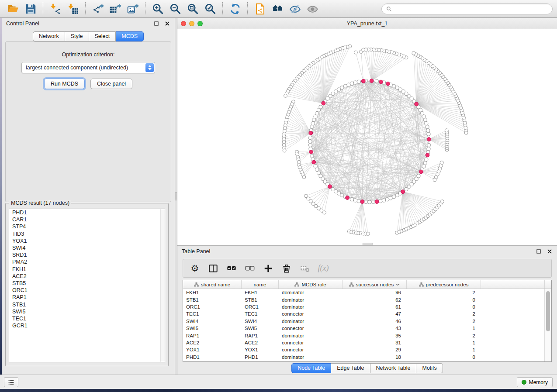  What do you see at coordinates (200, 24) in the screenshot?
I see `maximize-window-button` at bounding box center [200, 24].